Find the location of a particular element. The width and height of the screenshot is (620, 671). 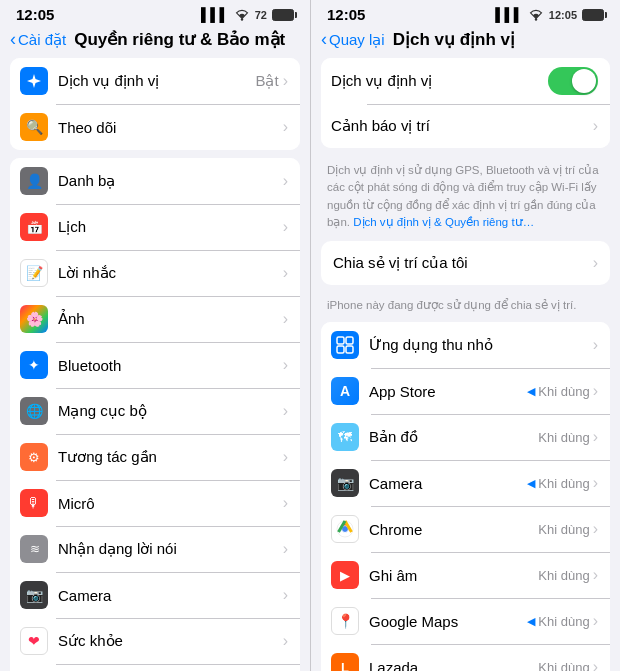

settings-row-camera: 📷 Camera › is located at coordinates (155, 595).